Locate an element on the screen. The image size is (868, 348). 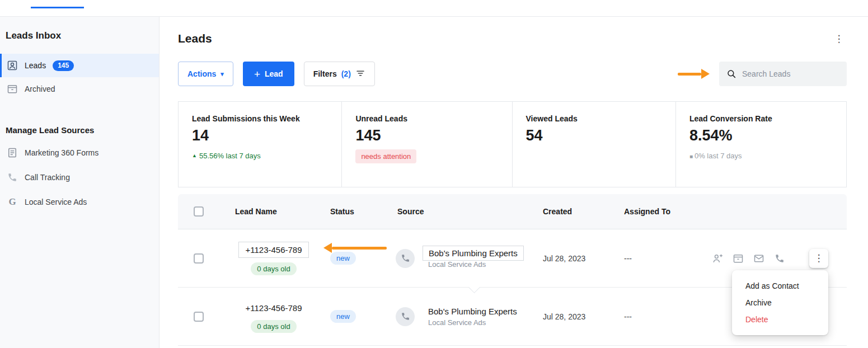
column-header-status: Status is located at coordinates (356, 211).